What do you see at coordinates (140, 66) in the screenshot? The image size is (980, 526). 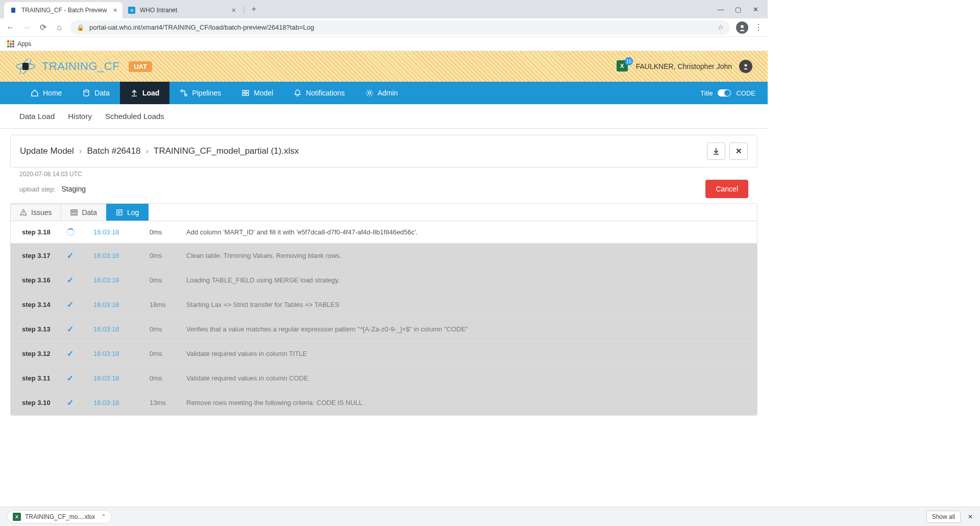 I see `env-badge: UAT` at bounding box center [140, 66].